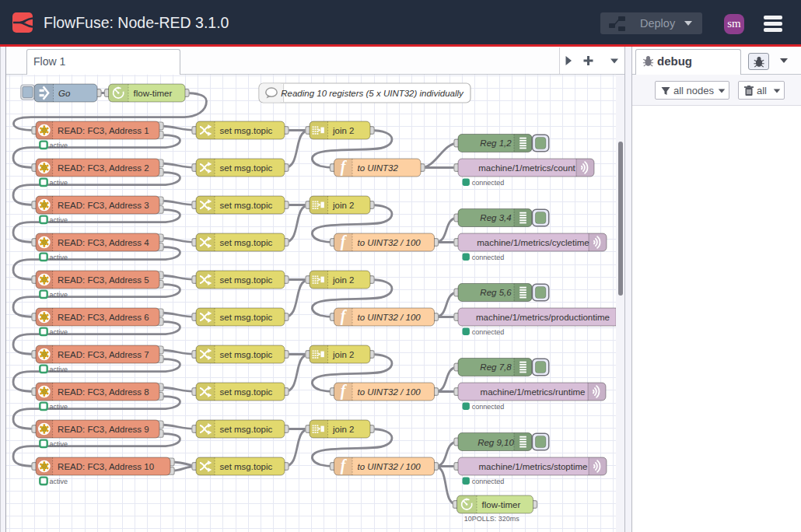  What do you see at coordinates (103, 168) in the screenshot?
I see `svg-text: READ: FC3, Address 2` at bounding box center [103, 168].